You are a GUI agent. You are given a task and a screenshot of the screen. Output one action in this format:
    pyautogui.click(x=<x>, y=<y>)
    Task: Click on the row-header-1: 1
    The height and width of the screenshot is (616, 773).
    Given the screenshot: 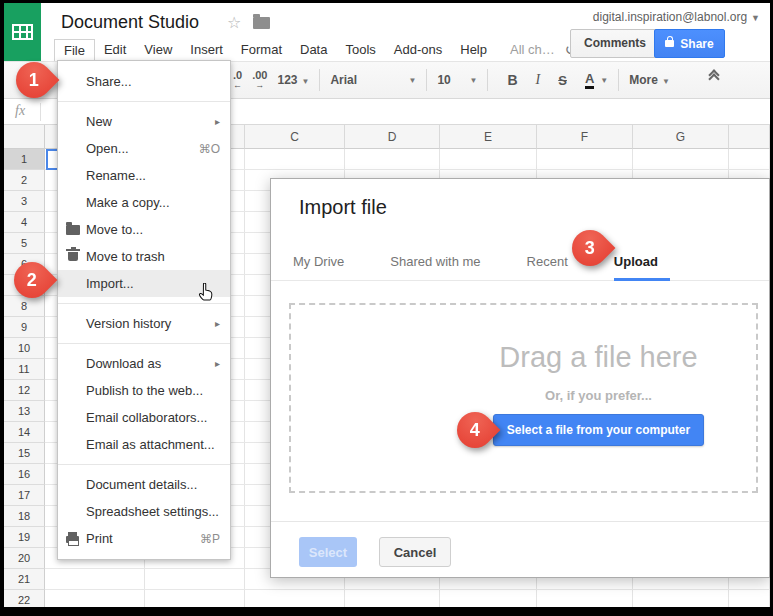 What is the action you would take?
    pyautogui.click(x=24, y=160)
    